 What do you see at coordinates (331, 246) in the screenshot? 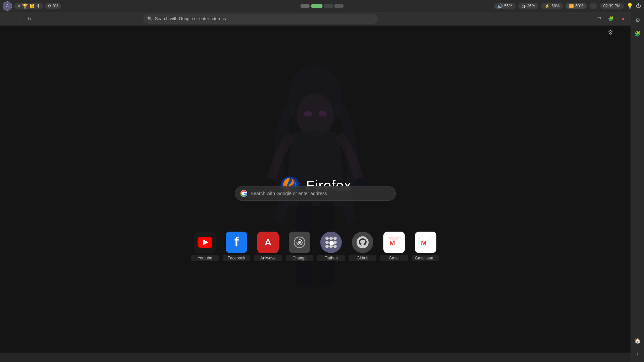
I see `shortcut-flathub: Flathub` at bounding box center [331, 246].